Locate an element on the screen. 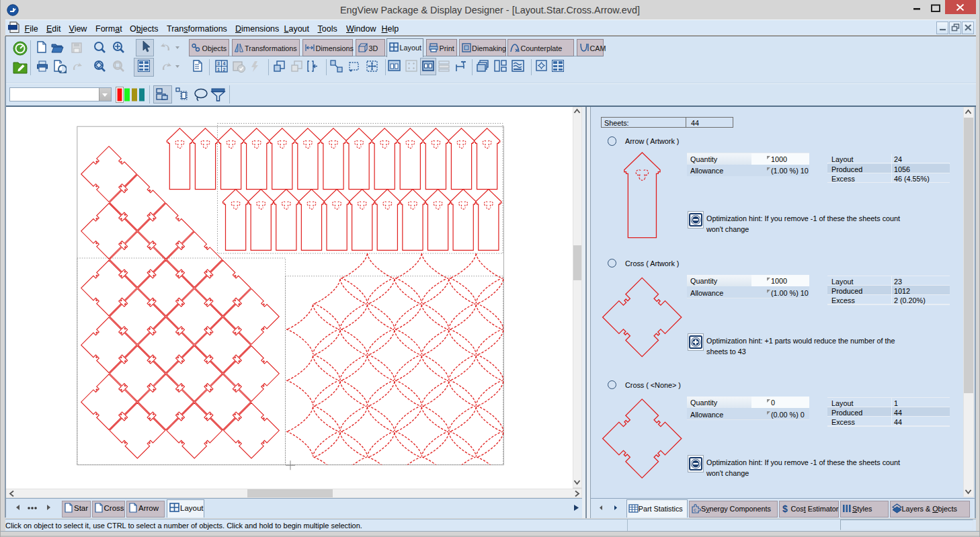 This screenshot has height=537, width=980. svg-text: c is located at coordinates (695, 509).